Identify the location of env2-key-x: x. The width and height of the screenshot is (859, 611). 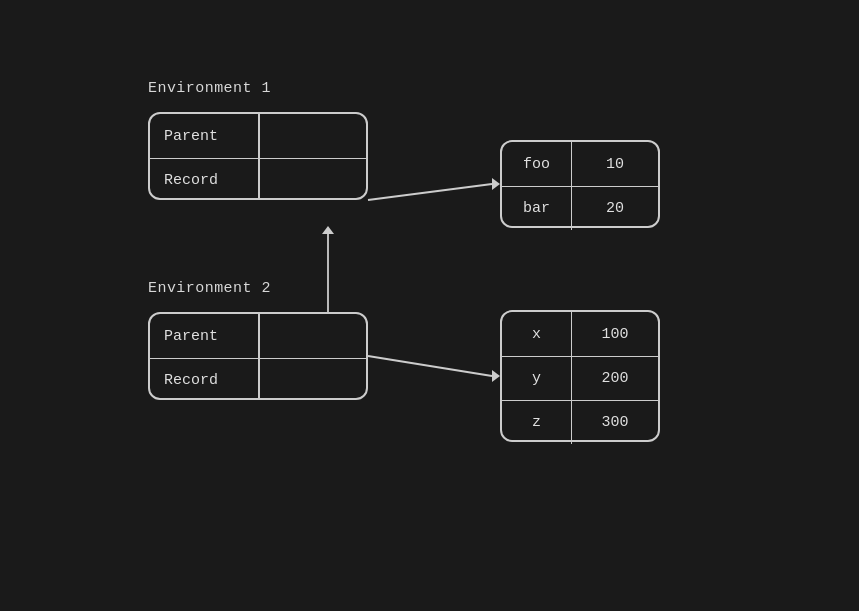
(537, 334).